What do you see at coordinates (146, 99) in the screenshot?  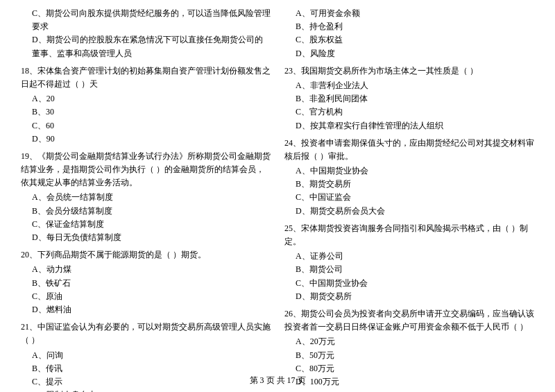 I see `q18-opt-a: A、20` at bounding box center [146, 99].